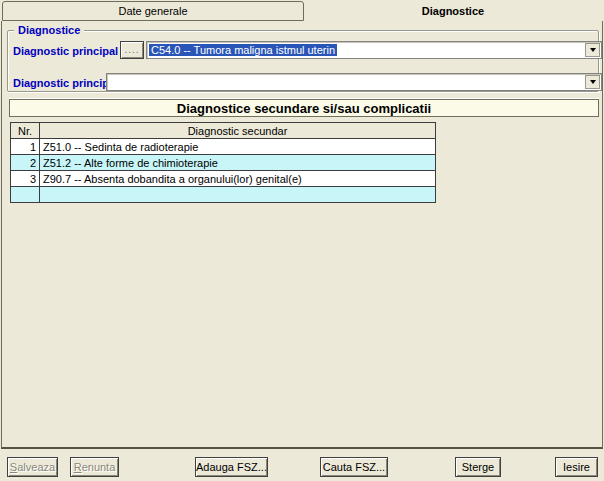  Describe the element at coordinates (224, 147) in the screenshot. I see `table-row: 1 Z51.0 -- Sedinta de radioterapie` at that location.